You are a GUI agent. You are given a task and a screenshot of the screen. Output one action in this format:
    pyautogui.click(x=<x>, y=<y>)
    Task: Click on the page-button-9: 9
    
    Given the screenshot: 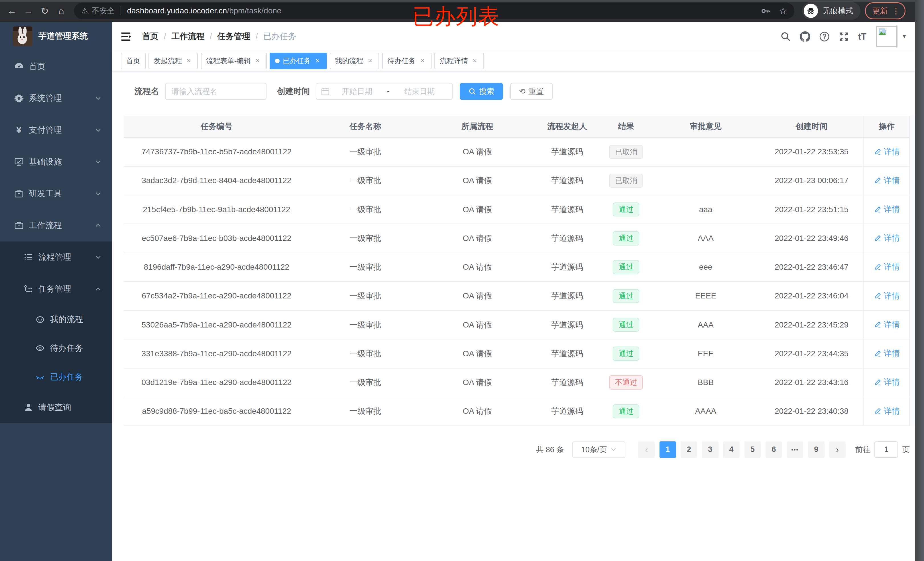 What is the action you would take?
    pyautogui.click(x=816, y=450)
    